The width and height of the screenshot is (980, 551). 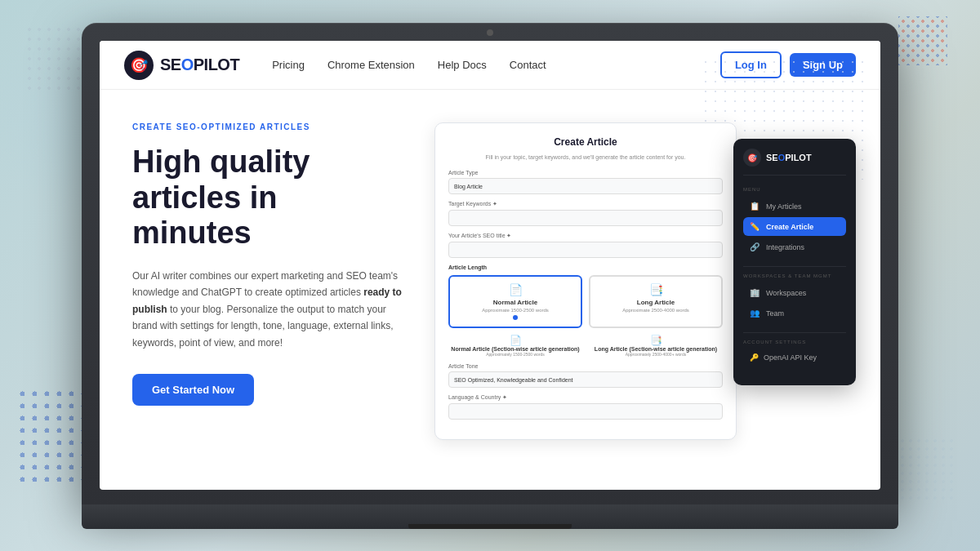 I want to click on description-part1: Our AI writer combines our expert market…, so click(x=265, y=284).